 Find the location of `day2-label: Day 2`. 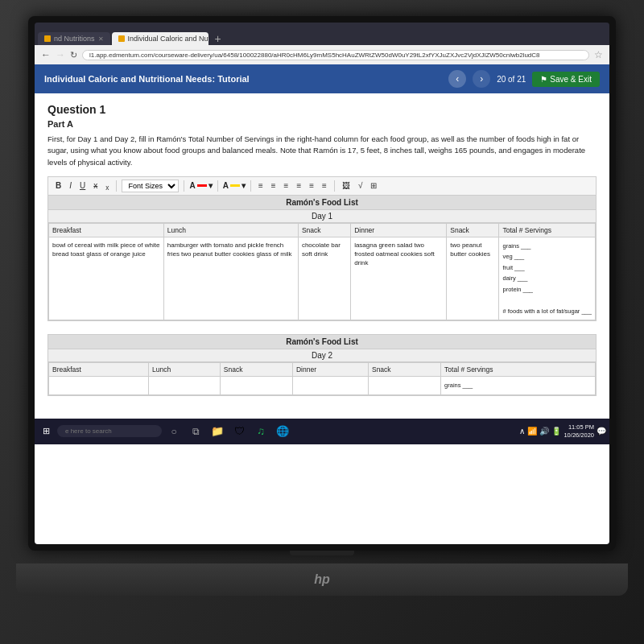

day2-label: Day 2 is located at coordinates (322, 356).